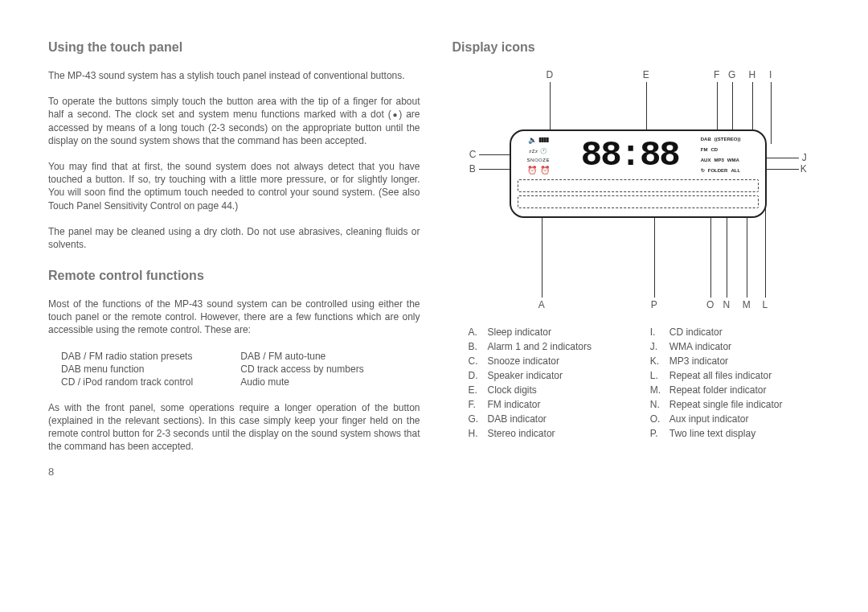 Image resolution: width=868 pixels, height=612 pixels. I want to click on legend-text: Stereo indicator, so click(522, 433).